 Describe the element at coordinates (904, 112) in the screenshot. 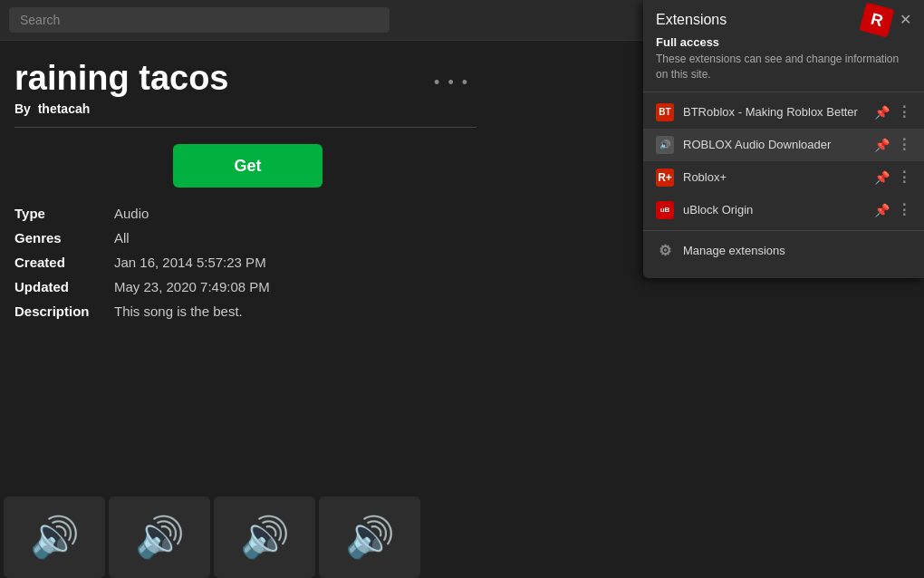

I see `btroblox-more-icon: ⋮` at that location.